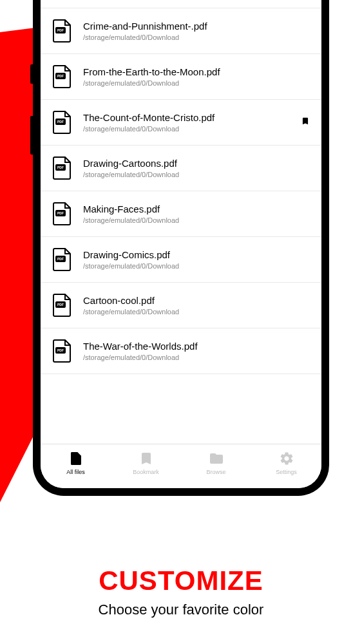  What do you see at coordinates (181, 4) in the screenshot?
I see `file-item: PDF Anthem.pdf /storage/emulated/0/Downl…` at bounding box center [181, 4].